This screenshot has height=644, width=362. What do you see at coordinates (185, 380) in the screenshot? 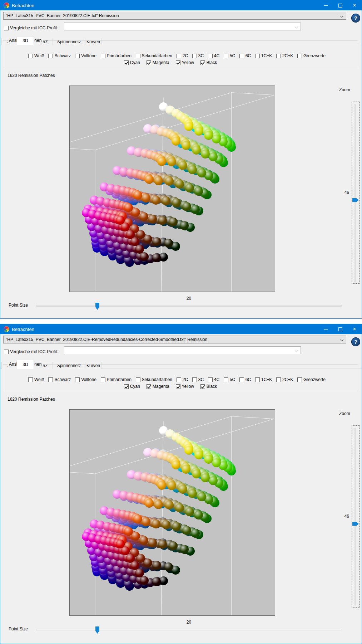
I see `option-label: 2C` at bounding box center [185, 380].